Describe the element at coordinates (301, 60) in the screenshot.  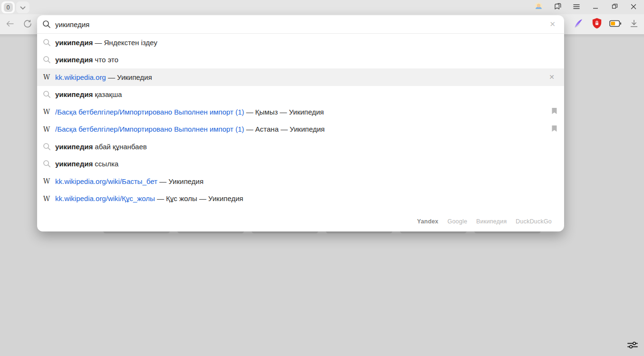
I see `suggestion-row: W уикипедия что это ✕` at that location.